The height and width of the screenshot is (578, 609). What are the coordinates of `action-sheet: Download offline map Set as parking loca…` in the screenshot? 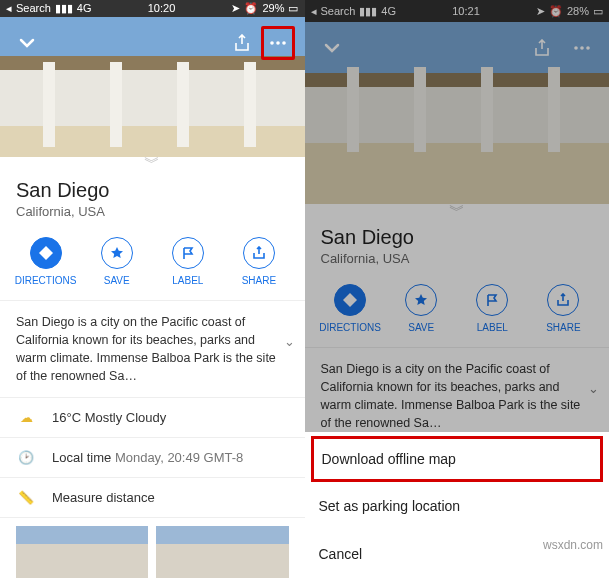 It's located at (458, 505).